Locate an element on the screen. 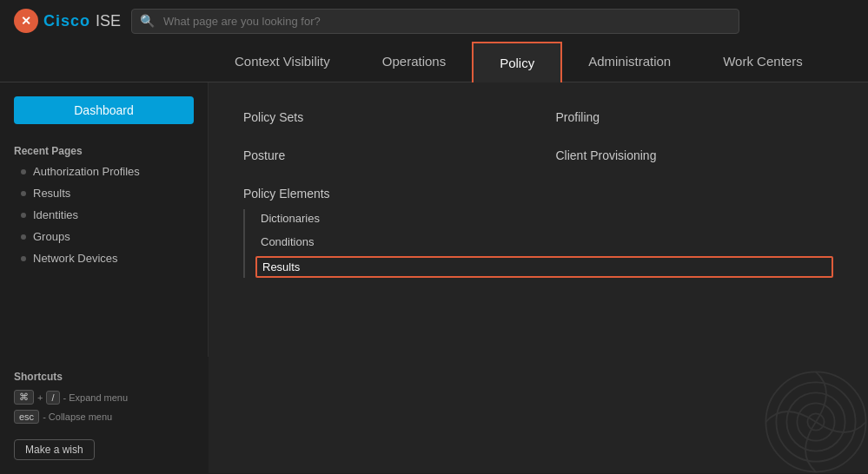 Image resolution: width=868 pixels, height=474 pixels. shortcut-collapse: esc - Collapse menu is located at coordinates (104, 417).